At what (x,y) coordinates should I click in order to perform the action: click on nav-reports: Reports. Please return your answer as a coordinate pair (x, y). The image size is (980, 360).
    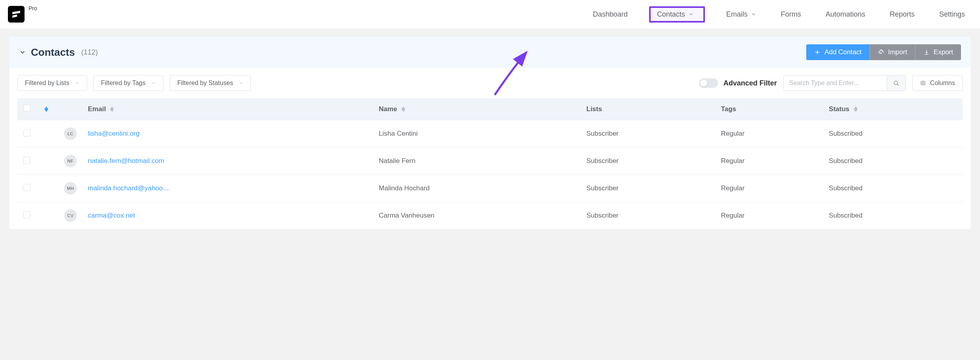
    Looking at the image, I should click on (902, 14).